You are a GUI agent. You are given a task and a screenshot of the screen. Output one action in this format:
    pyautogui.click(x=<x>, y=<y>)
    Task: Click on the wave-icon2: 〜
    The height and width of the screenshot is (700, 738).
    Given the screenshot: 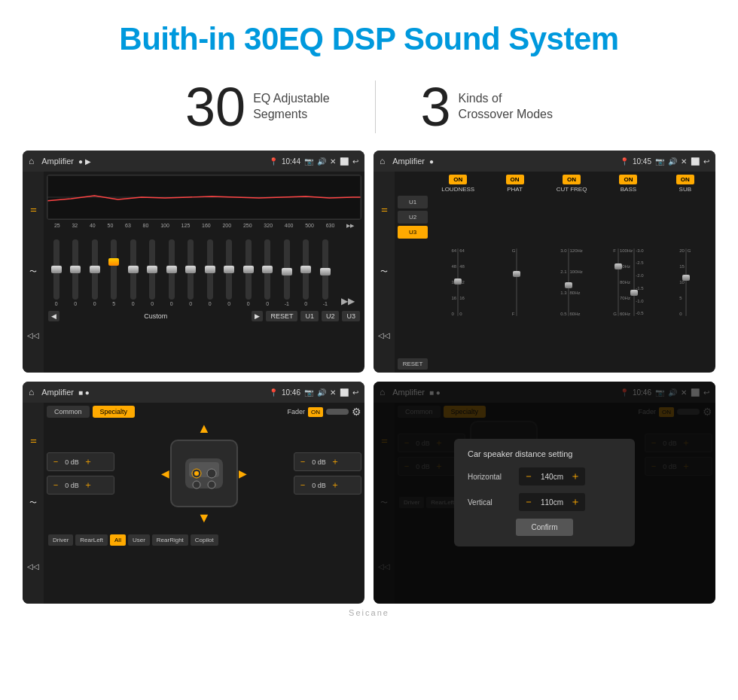 What is the action you would take?
    pyautogui.click(x=384, y=272)
    